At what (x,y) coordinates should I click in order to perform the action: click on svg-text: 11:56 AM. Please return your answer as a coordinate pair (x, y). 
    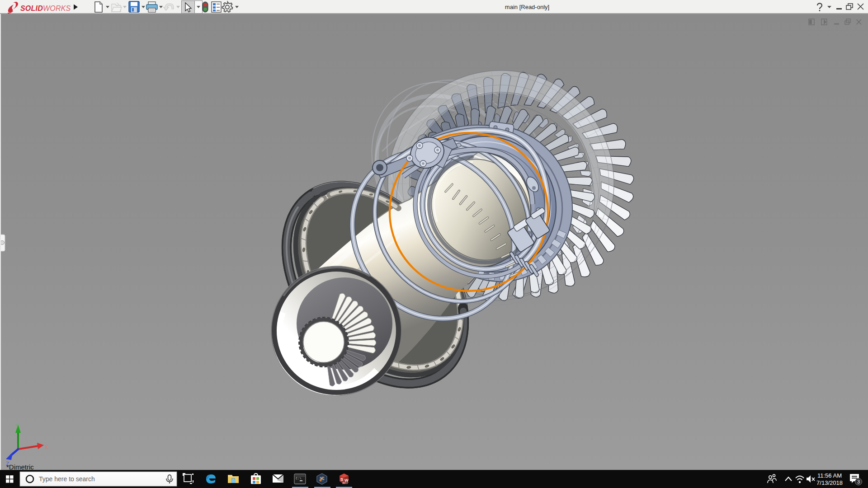
    Looking at the image, I should click on (830, 475).